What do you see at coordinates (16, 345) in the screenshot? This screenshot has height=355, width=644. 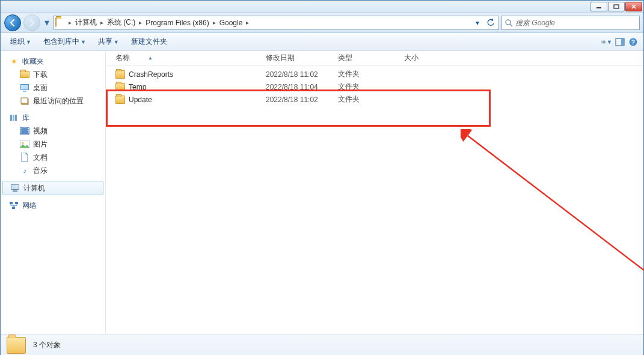 I see `folder-icon` at bounding box center [16, 345].